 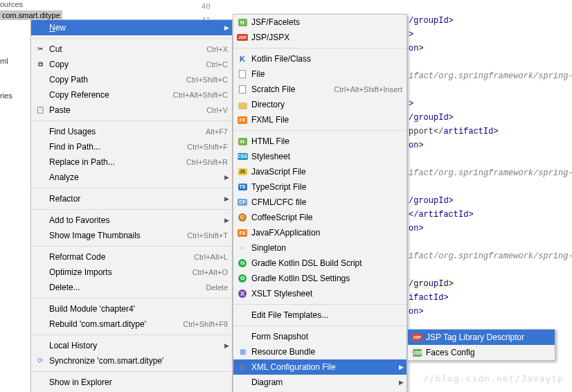 I want to click on menu-html-file: HHTML File, so click(x=320, y=141).